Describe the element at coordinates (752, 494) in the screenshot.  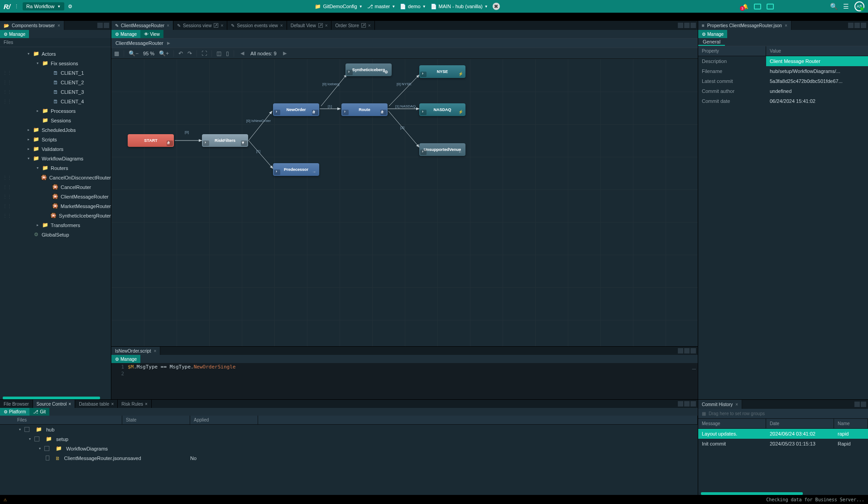
I see `commit-scrollbar` at that location.